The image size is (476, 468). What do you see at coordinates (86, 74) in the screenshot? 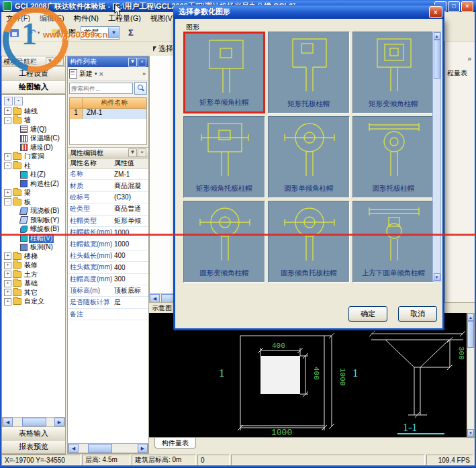
I see `new-component-button: 新建` at bounding box center [86, 74].